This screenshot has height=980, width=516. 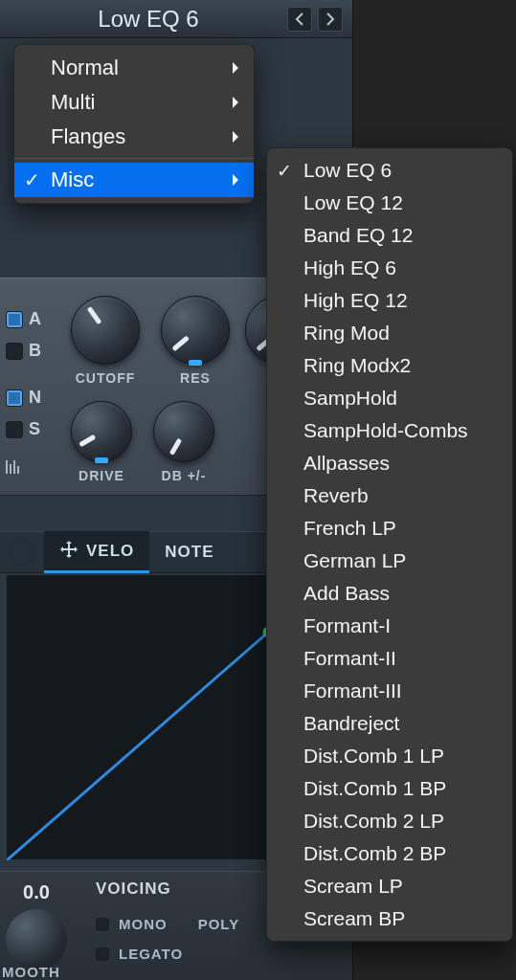 What do you see at coordinates (134, 180) in the screenshot?
I see `menu-item-misc: ✓Misc` at bounding box center [134, 180].